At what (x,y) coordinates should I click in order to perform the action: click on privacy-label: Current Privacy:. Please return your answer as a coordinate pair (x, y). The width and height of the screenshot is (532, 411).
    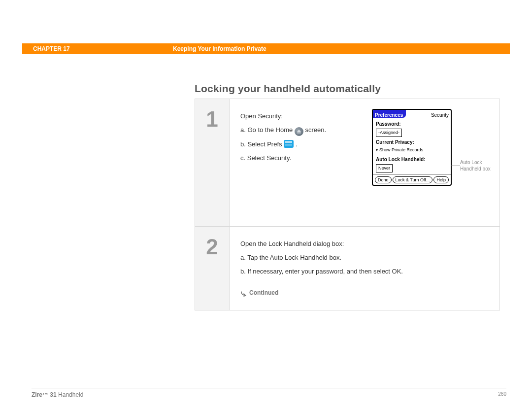
    Looking at the image, I should click on (412, 142).